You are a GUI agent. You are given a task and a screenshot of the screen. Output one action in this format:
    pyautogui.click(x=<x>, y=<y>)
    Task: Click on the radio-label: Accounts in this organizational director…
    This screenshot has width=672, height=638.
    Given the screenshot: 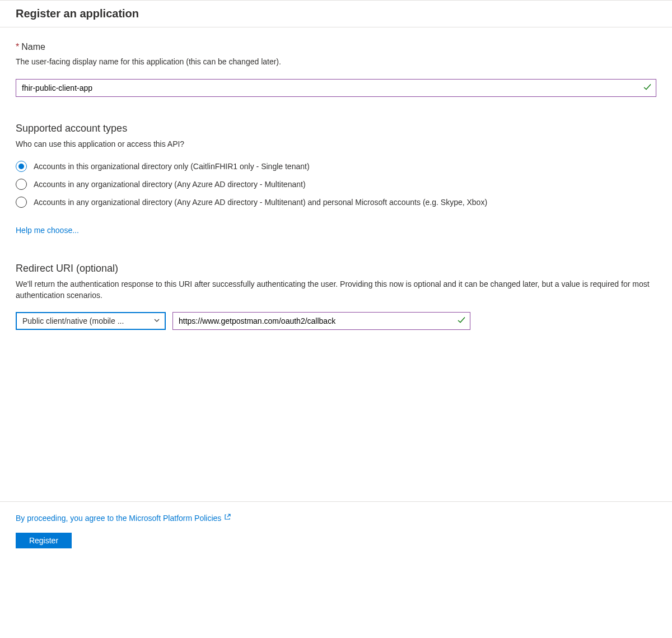 What is the action you would take?
    pyautogui.click(x=171, y=166)
    